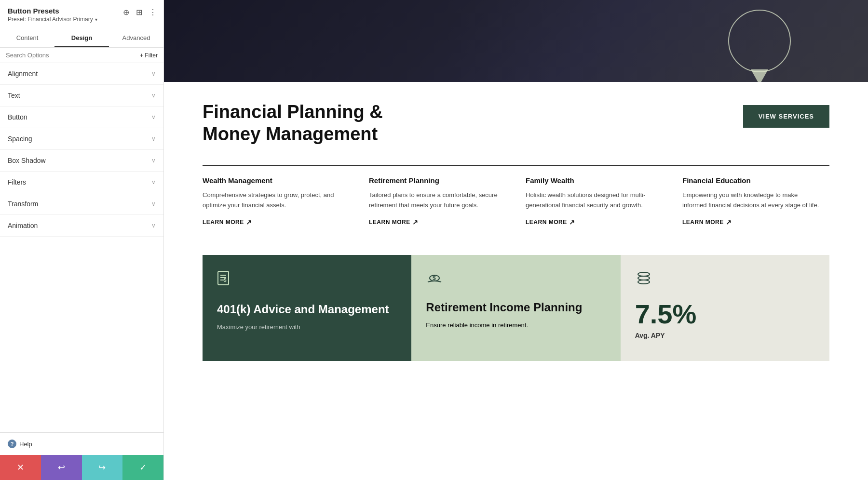 This screenshot has height=480, width=868. I want to click on service-desc-education: Empowering you with knowledge to make in…, so click(751, 200).